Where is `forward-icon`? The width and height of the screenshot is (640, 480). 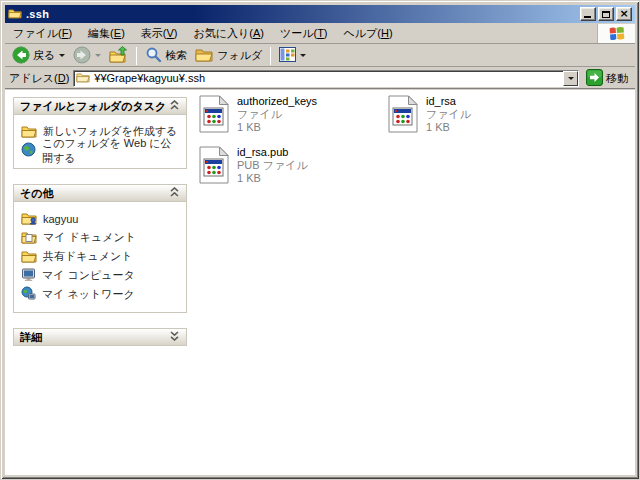 forward-icon is located at coordinates (82, 56).